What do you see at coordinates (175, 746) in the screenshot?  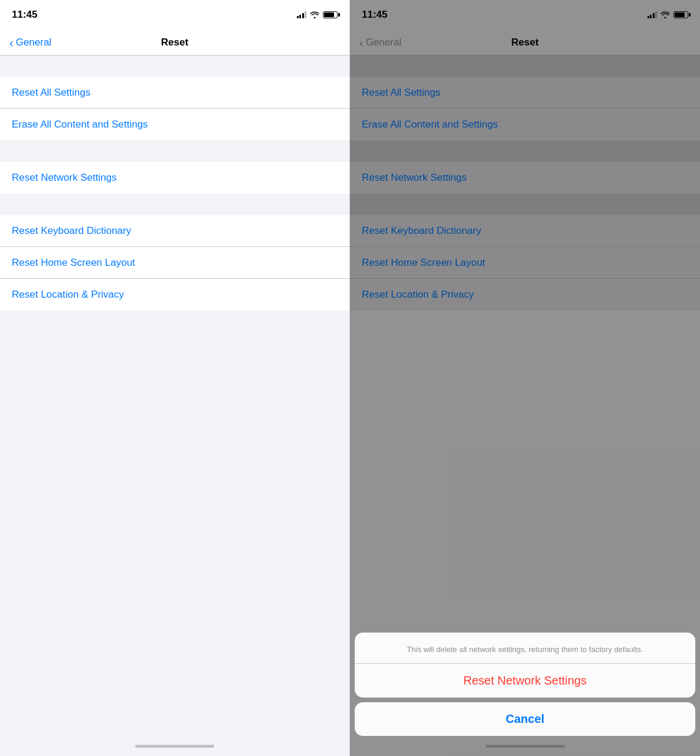 I see `home-indicator-left` at bounding box center [175, 746].